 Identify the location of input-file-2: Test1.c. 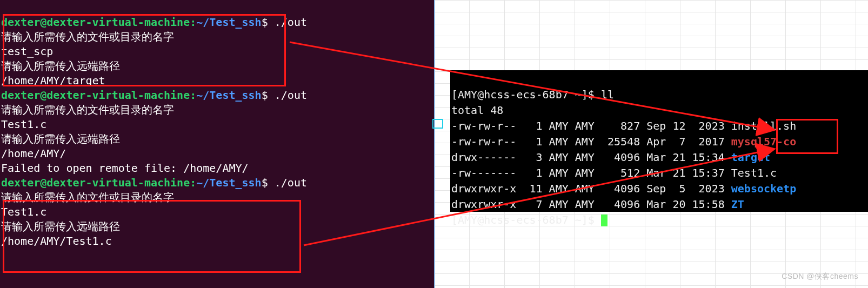
(24, 124).